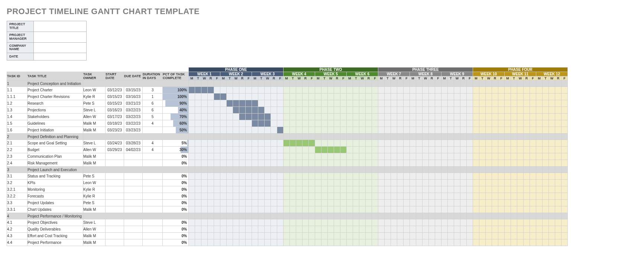 This screenshot has height=278, width=644. I want to click on cell-start-date: 03/29/23, so click(115, 150).